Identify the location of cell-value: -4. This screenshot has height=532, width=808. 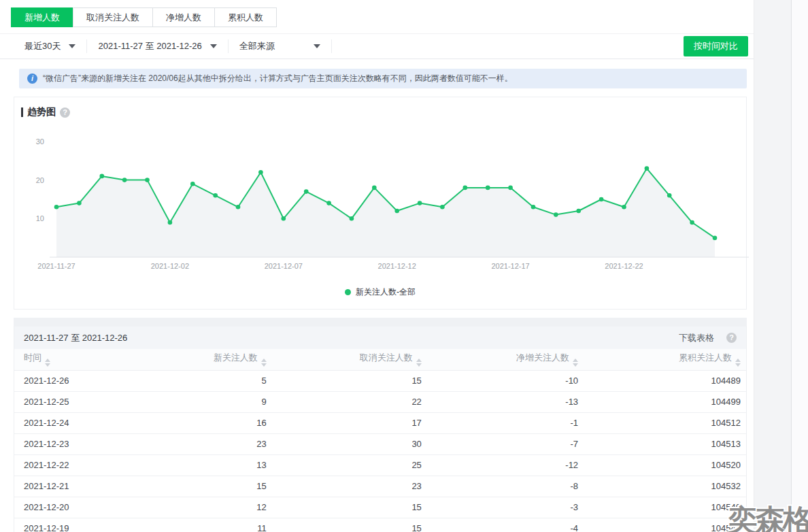
(505, 525).